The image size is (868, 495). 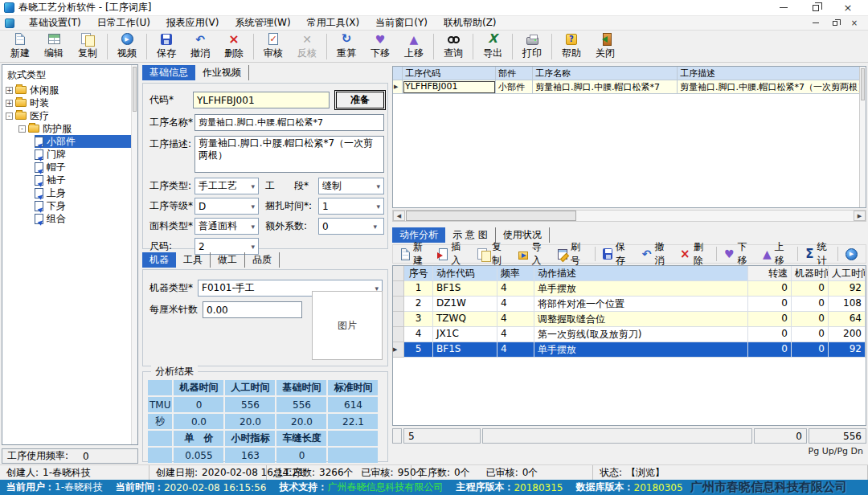 I want to click on status-bar-top: 创建人:1-春晓科技 创建日期:2020-02-08 16:14:21 总工序数…, so click(x=434, y=472).